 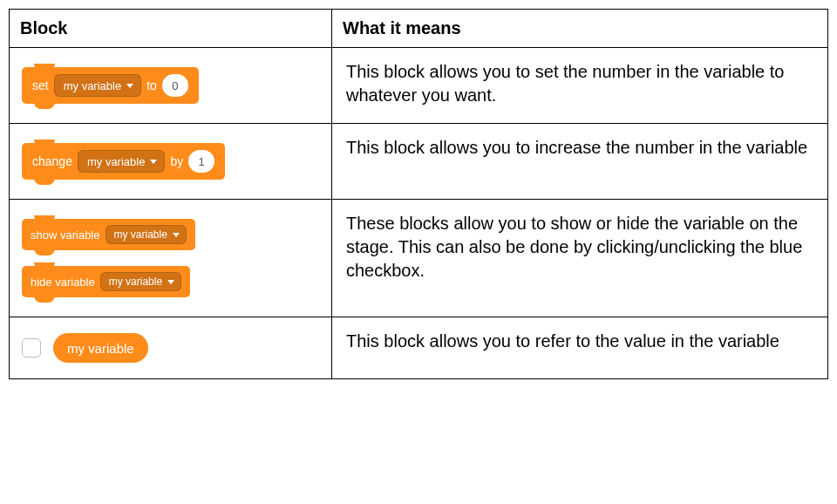 What do you see at coordinates (65, 235) in the screenshot?
I see `block-text-show: show variable` at bounding box center [65, 235].